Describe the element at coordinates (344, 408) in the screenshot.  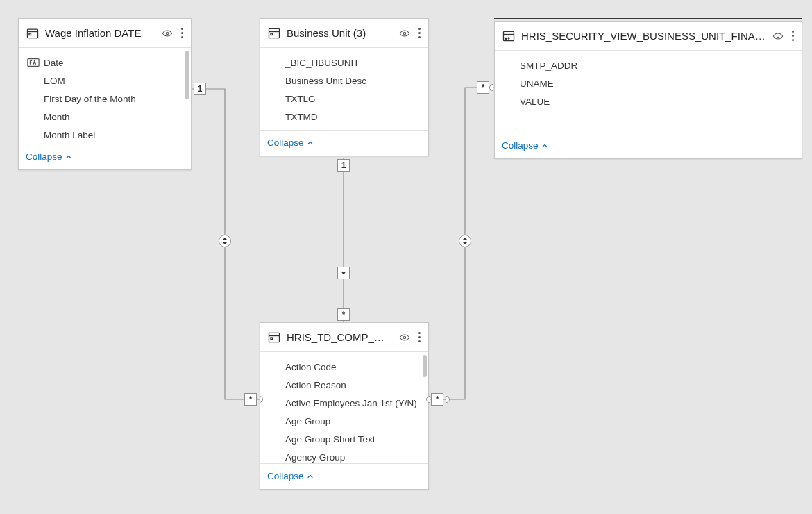
I see `card-field-list: Action Code Action Reason Active Employe…` at that location.